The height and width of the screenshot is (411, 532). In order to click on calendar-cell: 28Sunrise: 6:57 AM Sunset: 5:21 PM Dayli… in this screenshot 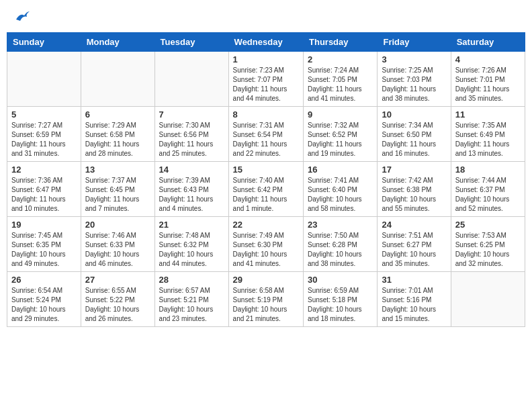, I will do `click(191, 300)`.